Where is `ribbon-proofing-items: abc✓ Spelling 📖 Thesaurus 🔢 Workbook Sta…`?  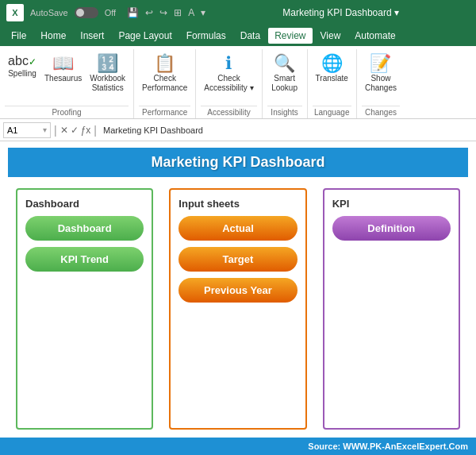 ribbon-proofing-items: abc✓ Spelling 📖 Thesaurus 🔢 Workbook Sta… is located at coordinates (67, 78).